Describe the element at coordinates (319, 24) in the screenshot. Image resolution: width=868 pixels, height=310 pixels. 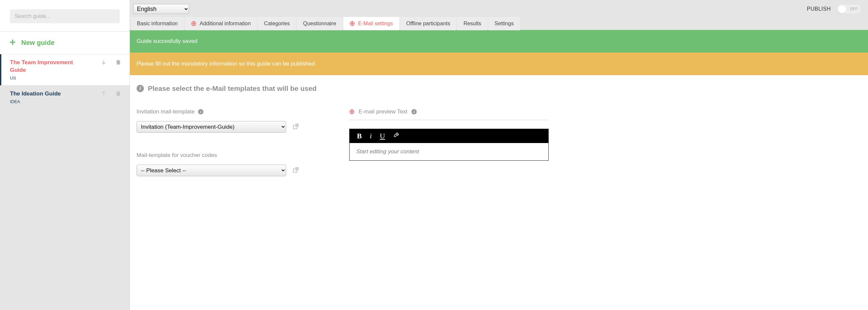
I see `tab-label: Questionnaire` at that location.